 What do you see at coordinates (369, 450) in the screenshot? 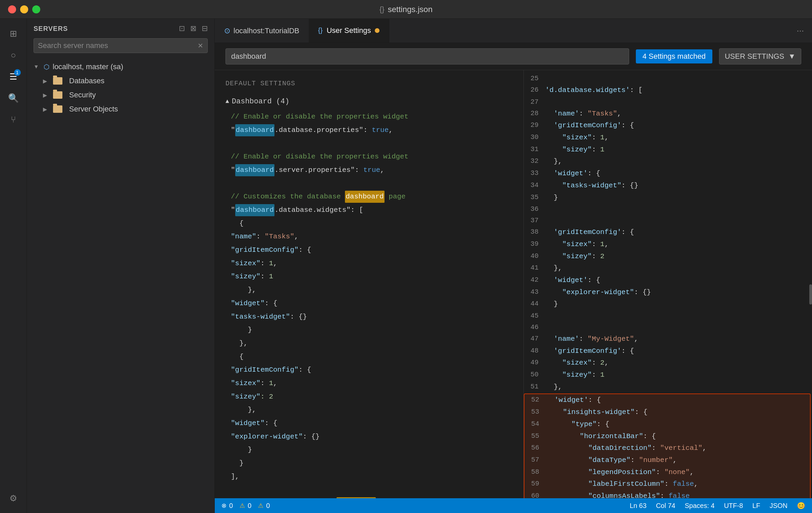
I see `code-line-close-widget-2: }` at bounding box center [369, 450].